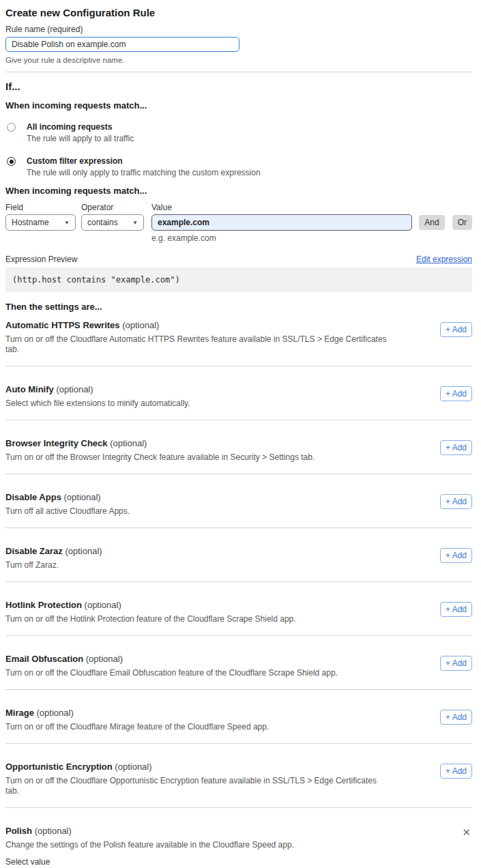 This screenshot has width=481, height=868. I want to click on setting-title: Disable Zaraz, so click(34, 551).